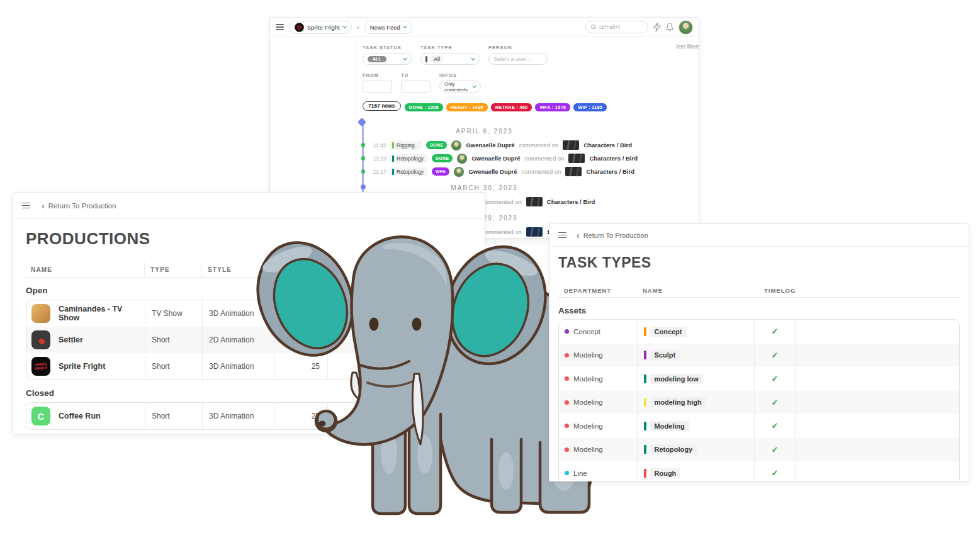  Describe the element at coordinates (531, 106) in the screenshot. I see `stats-row: 7167 news DONE : 1206READY : 1429RETAKE …` at that location.